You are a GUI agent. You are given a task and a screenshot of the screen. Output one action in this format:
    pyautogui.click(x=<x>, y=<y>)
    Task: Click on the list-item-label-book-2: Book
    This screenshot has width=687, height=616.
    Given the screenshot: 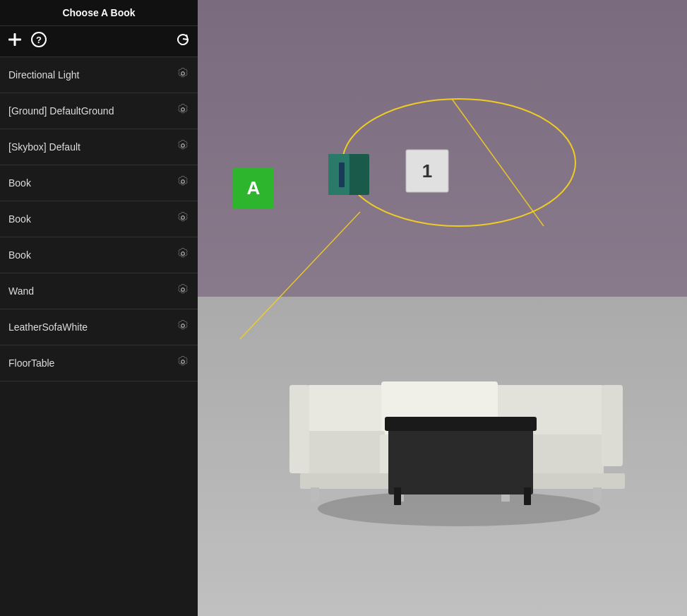 What is the action you would take?
    pyautogui.click(x=92, y=219)
    